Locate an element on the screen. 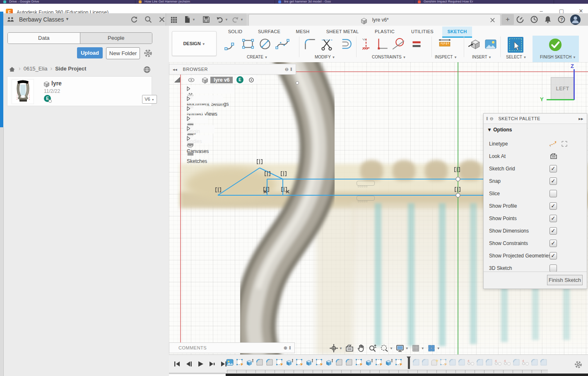 Image resolution: width=588 pixels, height=376 pixels. browser-item-origin: Origin is located at coordinates (241, 109).